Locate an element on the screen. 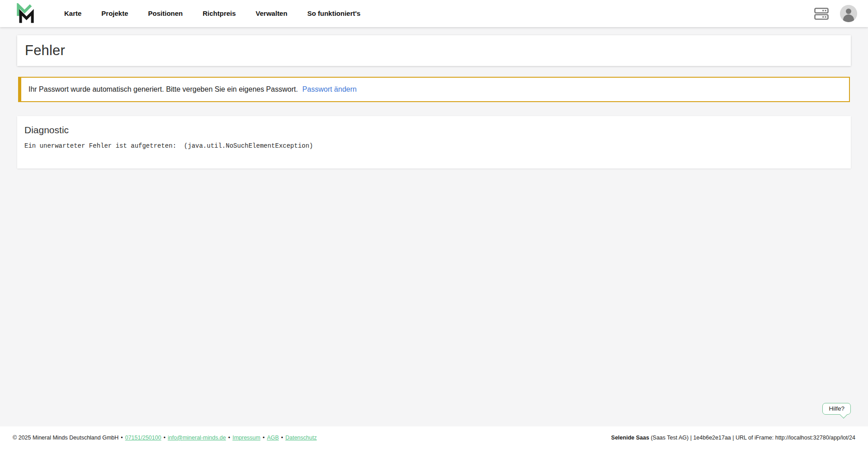  nav-item-so-funktionierts: So funktioniert's is located at coordinates (334, 14).